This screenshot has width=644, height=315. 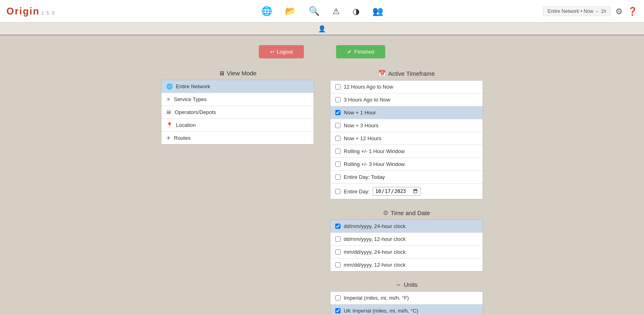 I want to click on people-icon: 👥, so click(x=378, y=11).